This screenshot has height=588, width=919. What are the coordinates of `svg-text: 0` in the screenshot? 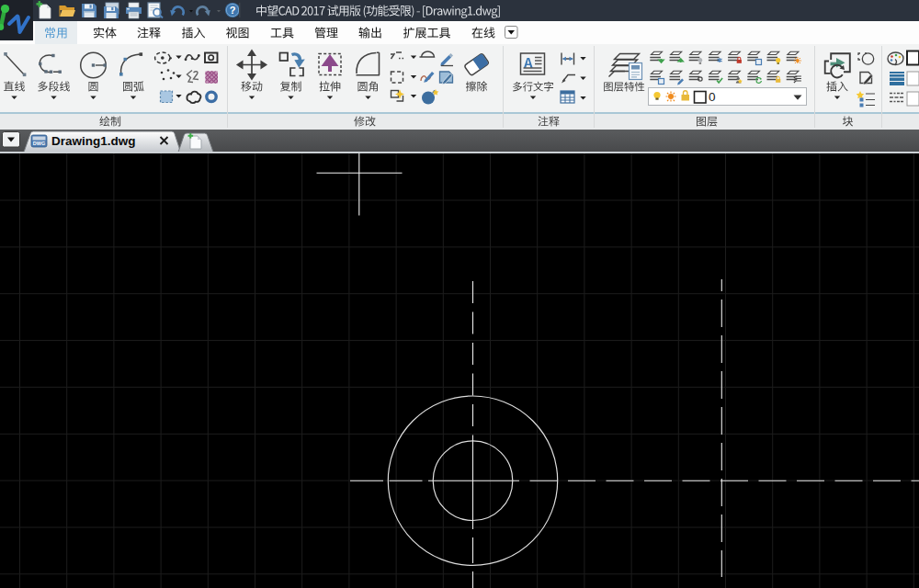 It's located at (712, 97).